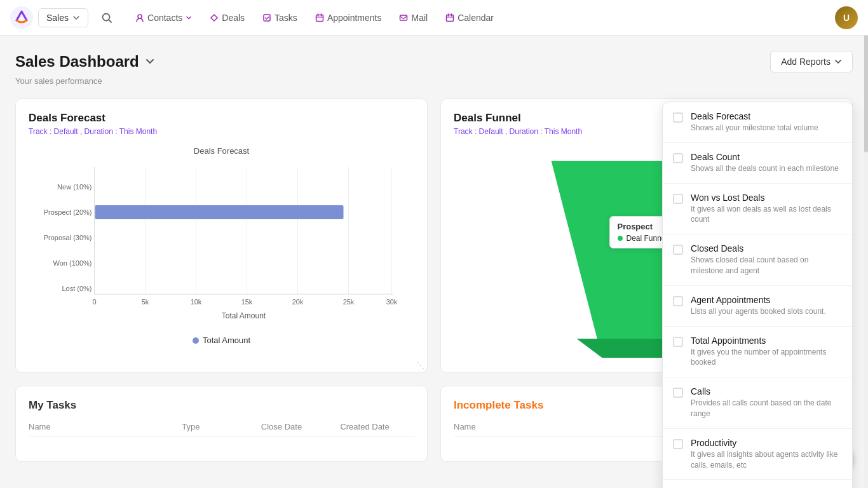 This screenshot has width=868, height=488. I want to click on panel-item-title-0: Deals Forecast, so click(755, 116).